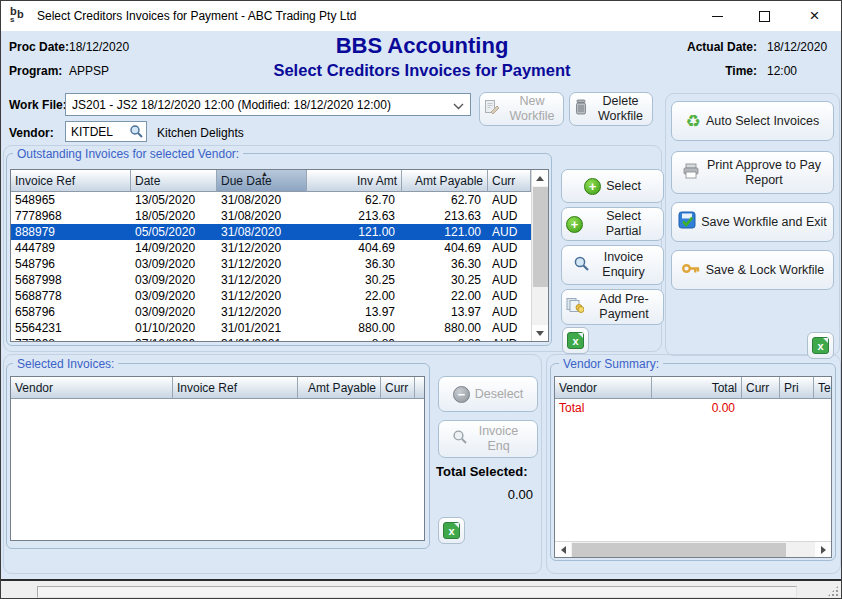 This screenshot has width=842, height=599. I want to click on scroll-down-icon, so click(540, 333).